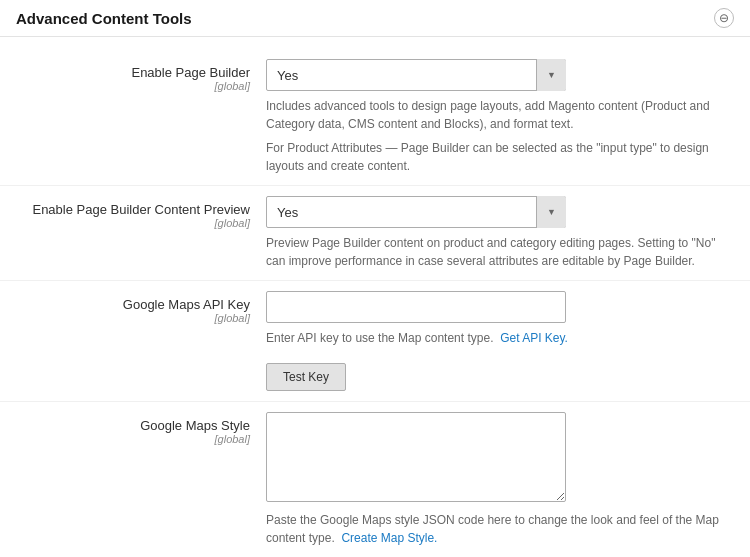 Image resolution: width=750 pixels, height=557 pixels. I want to click on google-maps-api-key-label-col: Google Maps API Key [global], so click(141, 308).